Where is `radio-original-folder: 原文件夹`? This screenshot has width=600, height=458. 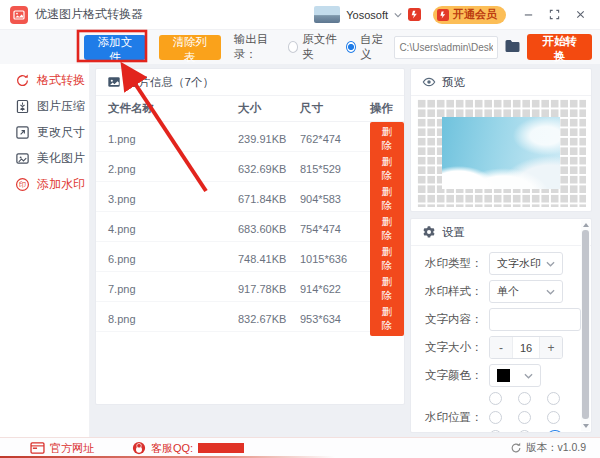
radio-original-folder: 原文件夹 is located at coordinates (314, 47).